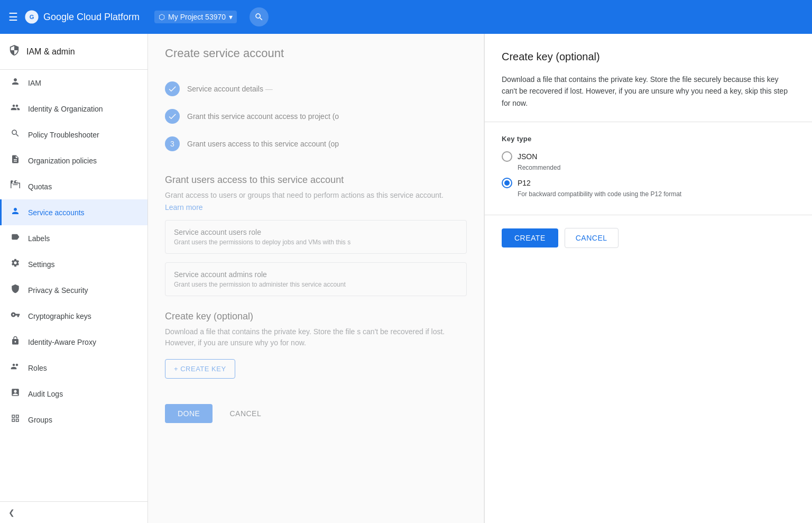 This screenshot has height=523, width=812. I want to click on json-radio-button, so click(507, 157).